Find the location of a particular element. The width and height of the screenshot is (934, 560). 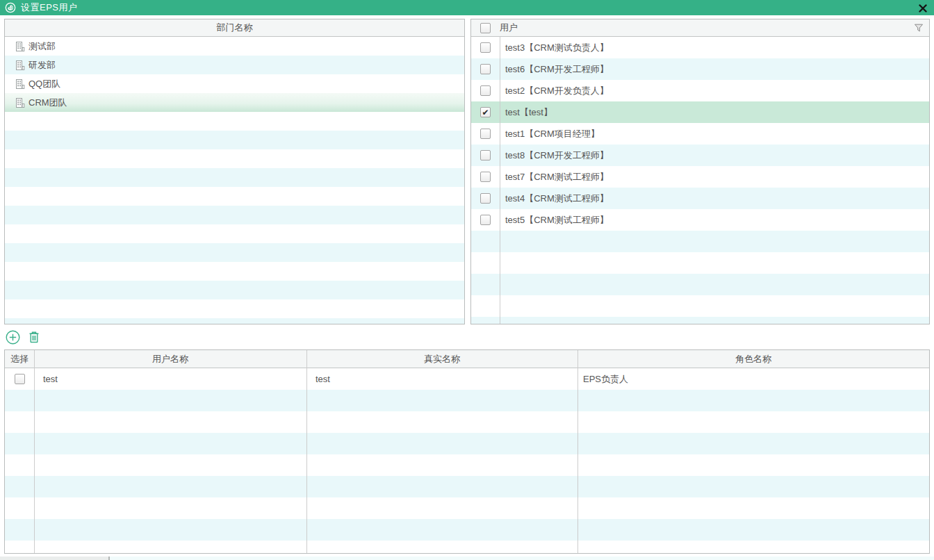

user-row: test3【CRM测试负责人】 is located at coordinates (700, 47).